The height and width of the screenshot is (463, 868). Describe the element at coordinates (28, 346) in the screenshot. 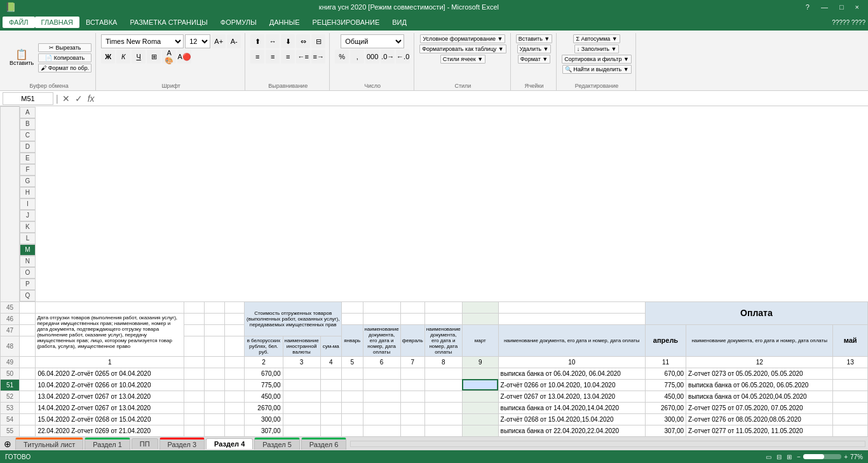

I see `cell-a48` at that location.